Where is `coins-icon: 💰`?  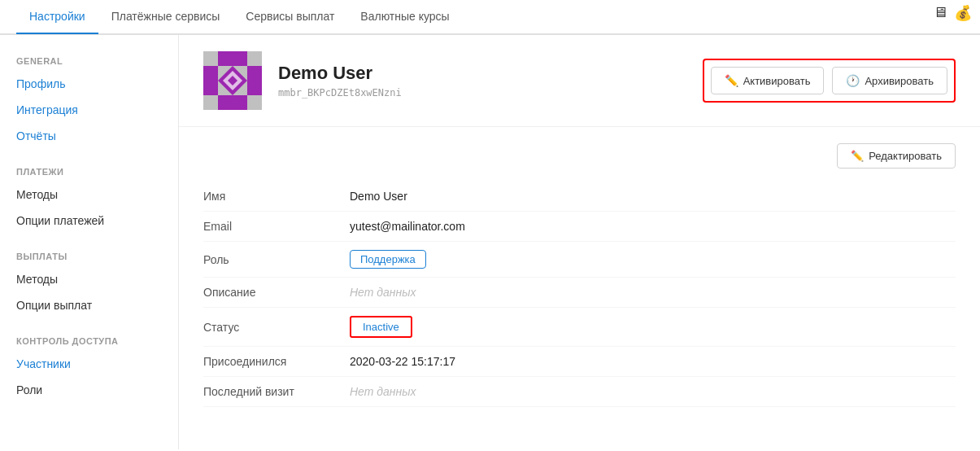
coins-icon: 💰 is located at coordinates (963, 13).